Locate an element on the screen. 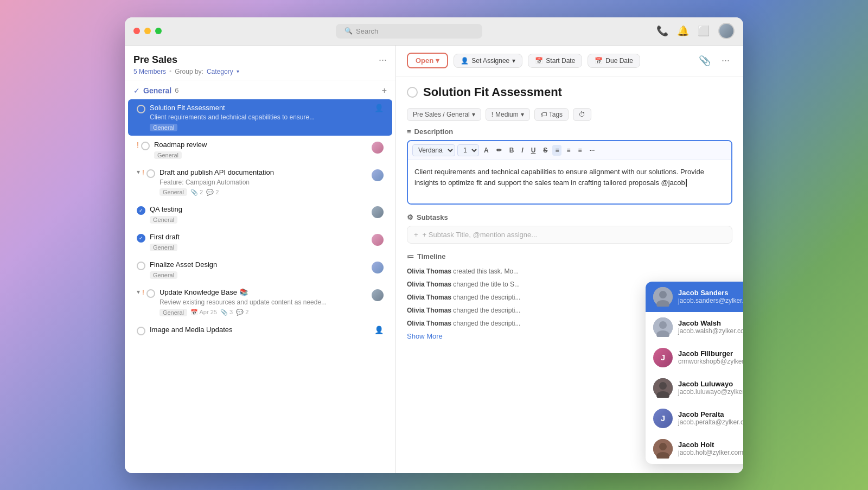 This screenshot has width=868, height=490. phone-icon: 📞 is located at coordinates (662, 31).